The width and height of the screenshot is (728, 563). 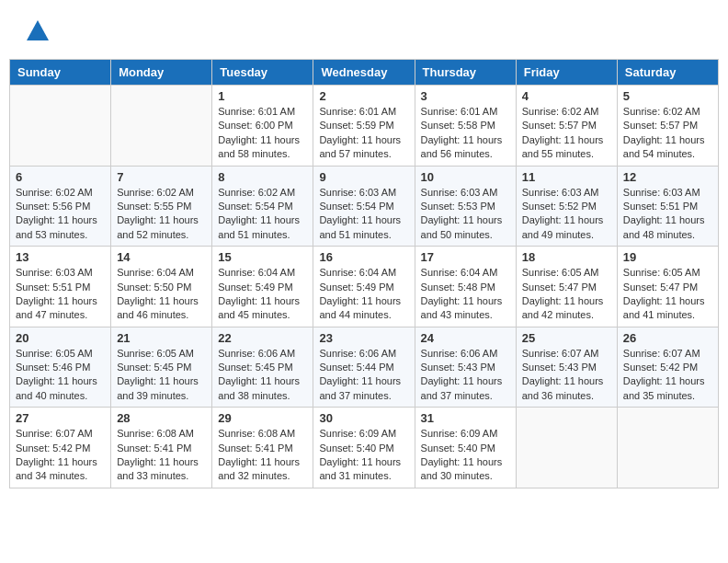 What do you see at coordinates (256, 125) in the screenshot?
I see `sunset-text: Sunset: 6:00 PM` at bounding box center [256, 125].